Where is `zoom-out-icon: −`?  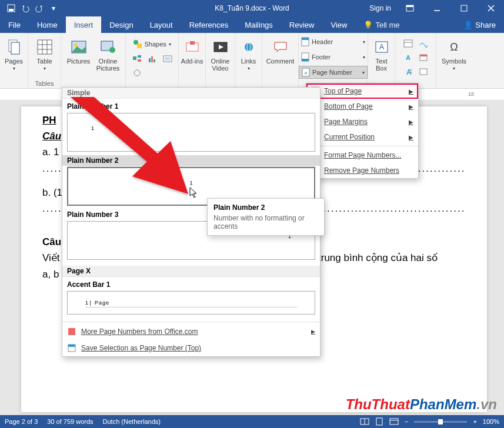 zoom-out-icon: − is located at coordinates (406, 422).